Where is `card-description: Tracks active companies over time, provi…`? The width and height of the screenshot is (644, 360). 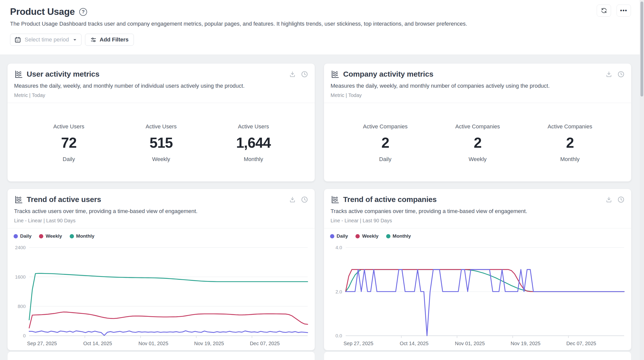 card-description: Tracks active companies over time, provi… is located at coordinates (477, 211).